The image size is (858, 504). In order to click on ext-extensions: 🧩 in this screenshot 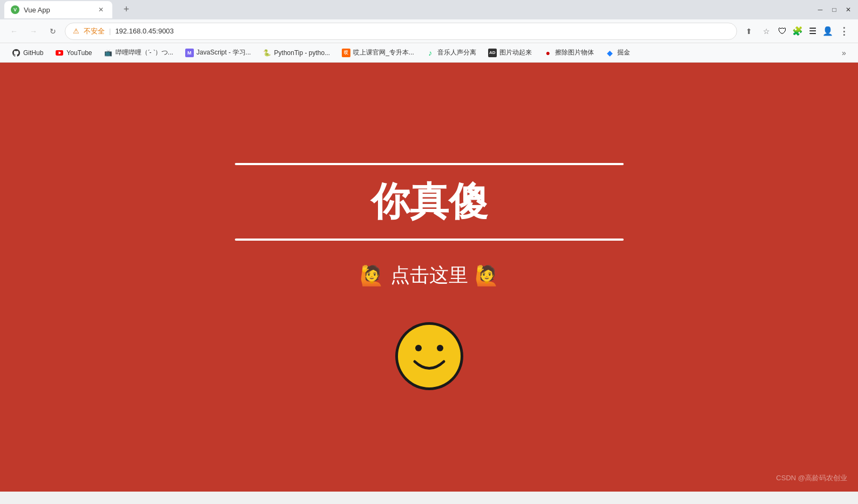, I will do `click(798, 31)`.